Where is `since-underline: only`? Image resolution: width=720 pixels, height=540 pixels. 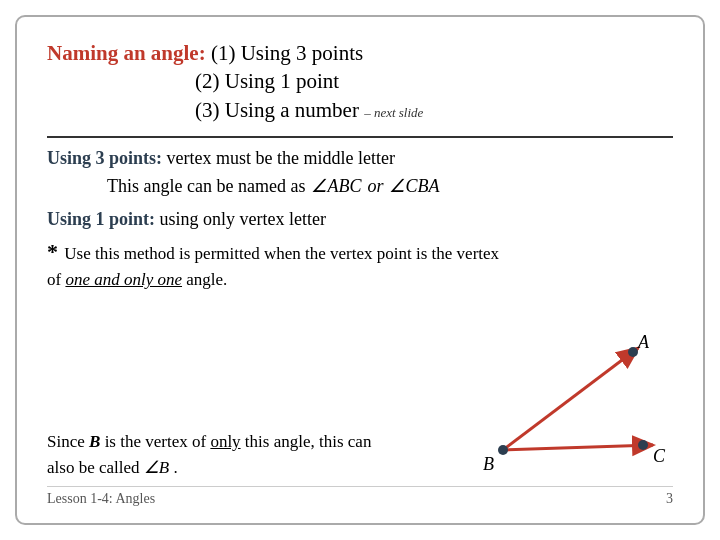
since-underline: only is located at coordinates (225, 442).